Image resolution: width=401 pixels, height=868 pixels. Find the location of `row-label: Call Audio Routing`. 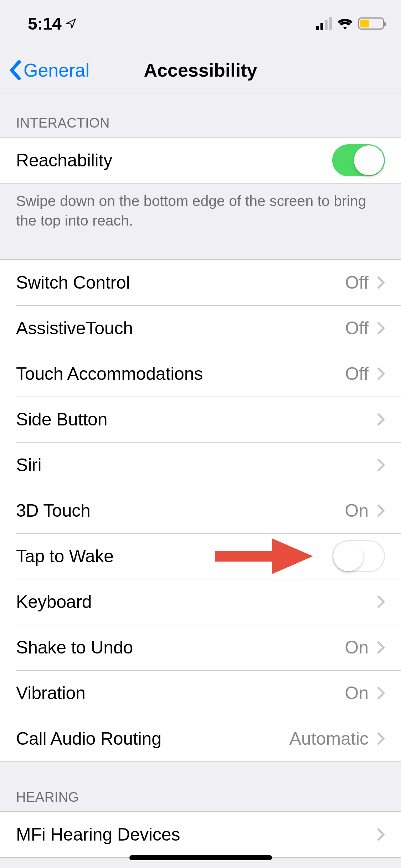

row-label: Call Audio Routing is located at coordinates (153, 739).